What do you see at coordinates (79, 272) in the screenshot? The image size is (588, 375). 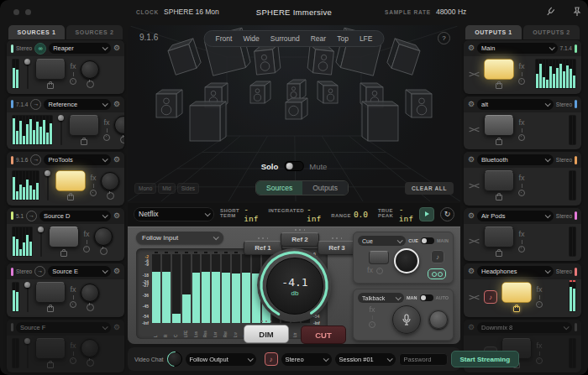 I see `source-name-select: Source E` at bounding box center [79, 272].